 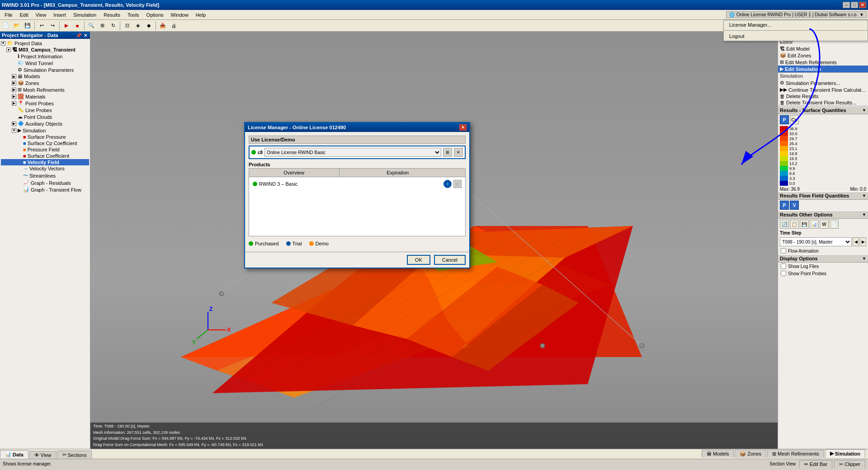 What do you see at coordinates (448, 152) in the screenshot?
I see `license-icon-btn-1: ⊞` at bounding box center [448, 152].